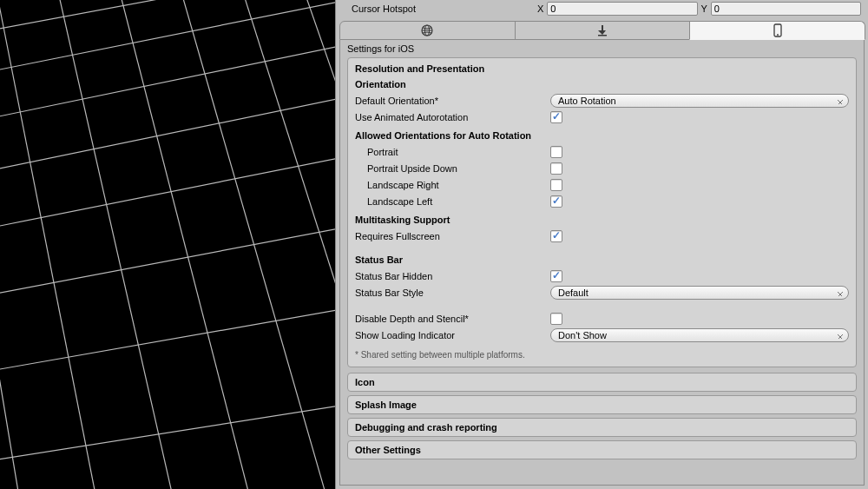 The height and width of the screenshot is (489, 868). What do you see at coordinates (602, 10) in the screenshot?
I see `cursor-hotspot-row: Cursor Hotspot X Y` at bounding box center [602, 10].